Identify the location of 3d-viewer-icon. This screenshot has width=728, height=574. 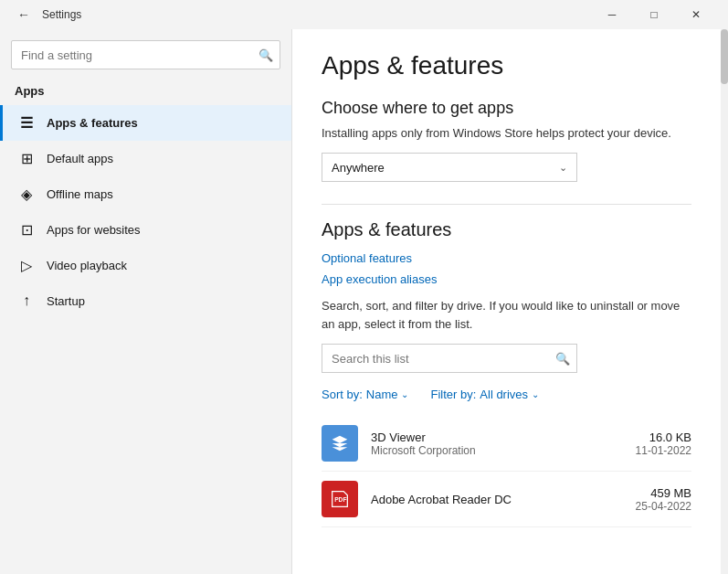
(340, 443).